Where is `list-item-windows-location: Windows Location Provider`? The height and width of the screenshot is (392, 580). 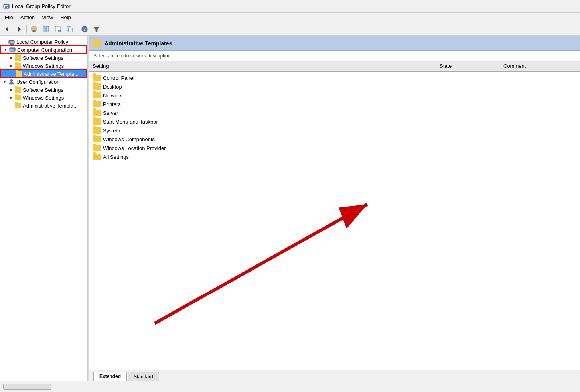 list-item-windows-location: Windows Location Provider is located at coordinates (335, 148).